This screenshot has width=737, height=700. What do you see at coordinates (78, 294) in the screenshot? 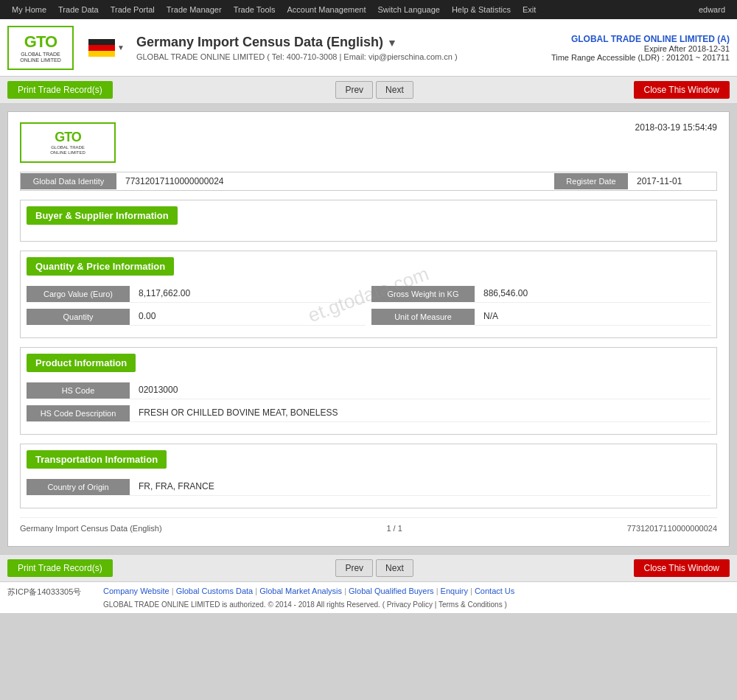
I see `cargo-value-label: Cargo Value (Euro)` at bounding box center [78, 294].